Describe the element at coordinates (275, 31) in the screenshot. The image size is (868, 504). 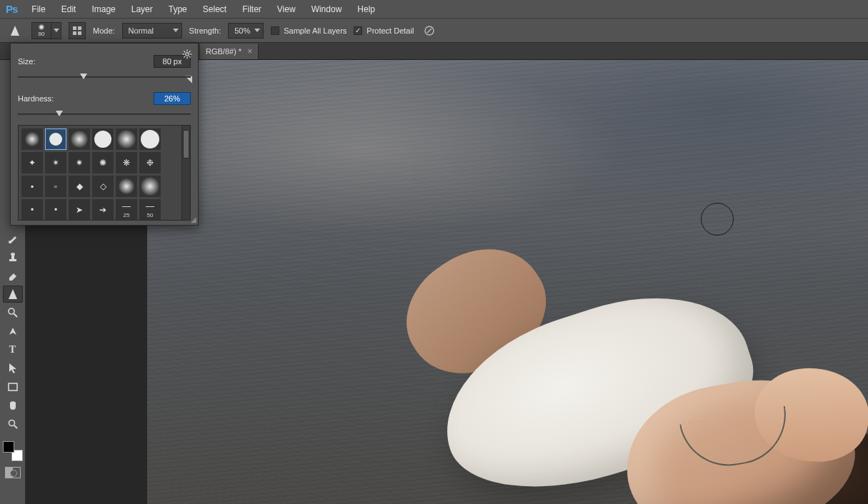
I see `checkbox-icon` at that location.